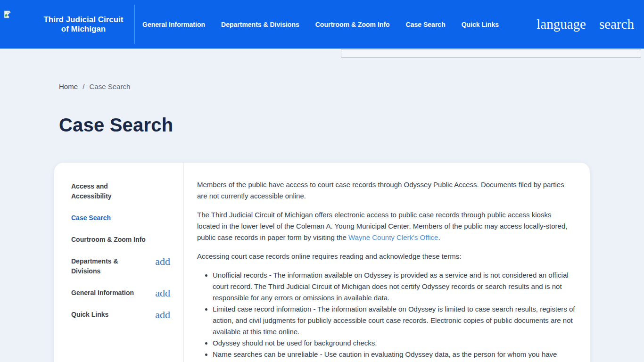  Describe the element at coordinates (68, 87) in the screenshot. I see `breadcrumb-home-link: Home` at that location.